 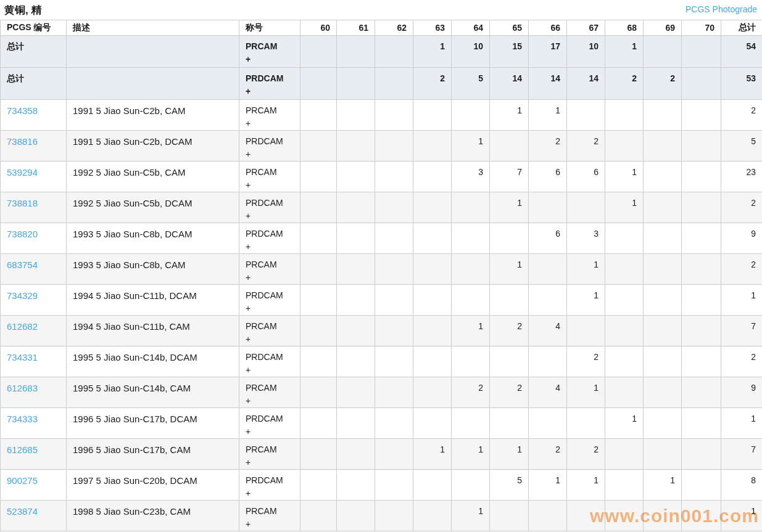 What do you see at coordinates (22, 234) in the screenshot?
I see `pcgs-number-link: 738820` at bounding box center [22, 234].